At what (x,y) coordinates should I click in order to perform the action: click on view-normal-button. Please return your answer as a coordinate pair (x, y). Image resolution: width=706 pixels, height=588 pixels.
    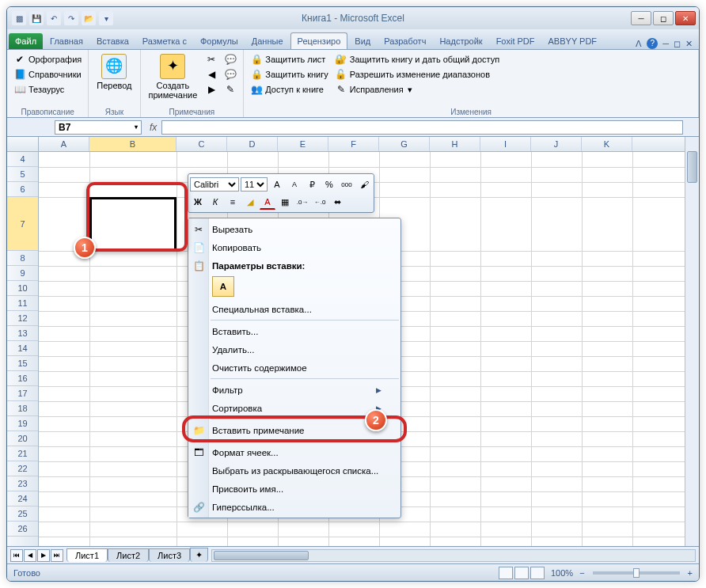
    Looking at the image, I should click on (506, 573).